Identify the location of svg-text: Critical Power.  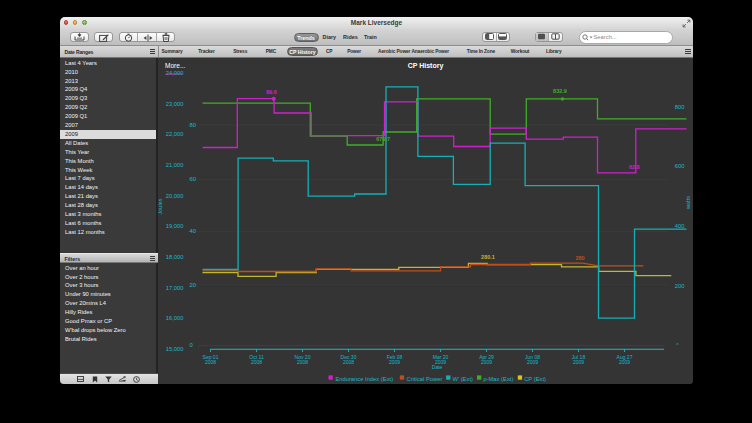
(424, 378).